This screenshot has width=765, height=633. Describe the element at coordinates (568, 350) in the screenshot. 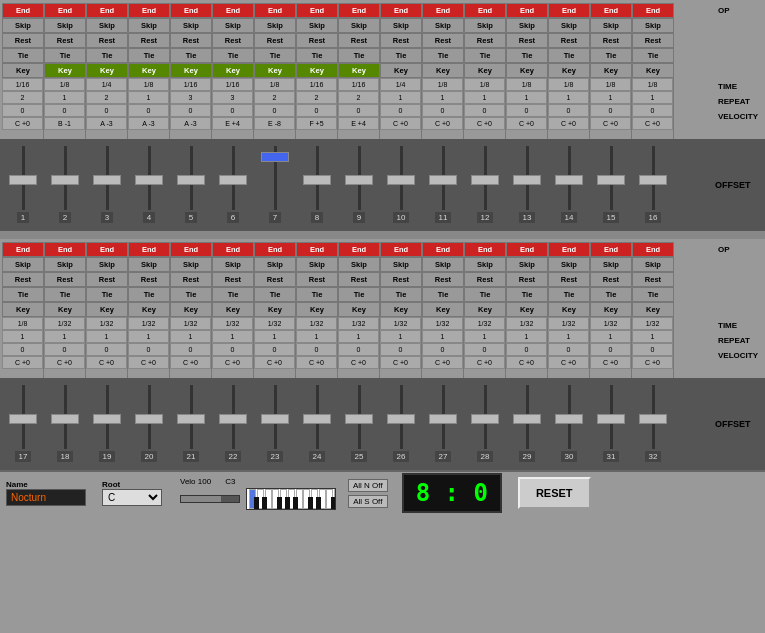

I see `cell-velocity-14: 0` at that location.